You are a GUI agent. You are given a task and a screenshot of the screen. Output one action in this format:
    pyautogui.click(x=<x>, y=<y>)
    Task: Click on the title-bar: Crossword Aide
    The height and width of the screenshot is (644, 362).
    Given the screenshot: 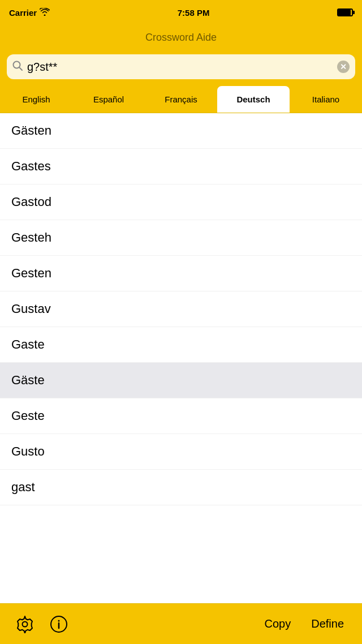 What is the action you would take?
    pyautogui.click(x=181, y=37)
    